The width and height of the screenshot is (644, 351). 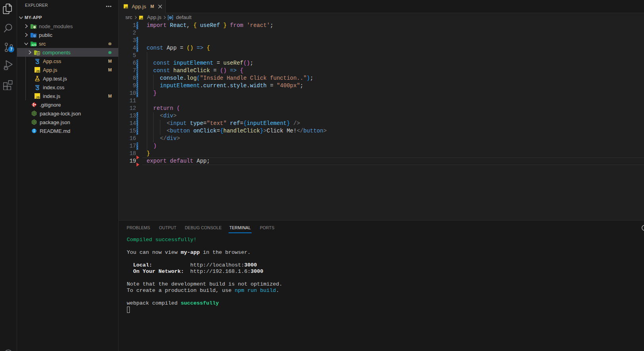 What do you see at coordinates (11, 49) in the screenshot?
I see `svg-text: 7` at bounding box center [11, 49].